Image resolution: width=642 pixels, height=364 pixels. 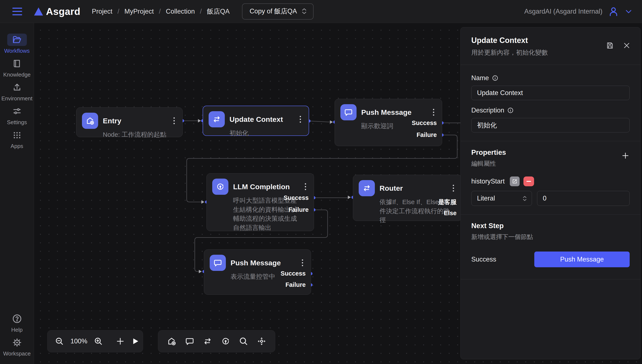 What do you see at coordinates (57, 12) in the screenshot?
I see `app-logo: Asgard` at bounding box center [57, 12].